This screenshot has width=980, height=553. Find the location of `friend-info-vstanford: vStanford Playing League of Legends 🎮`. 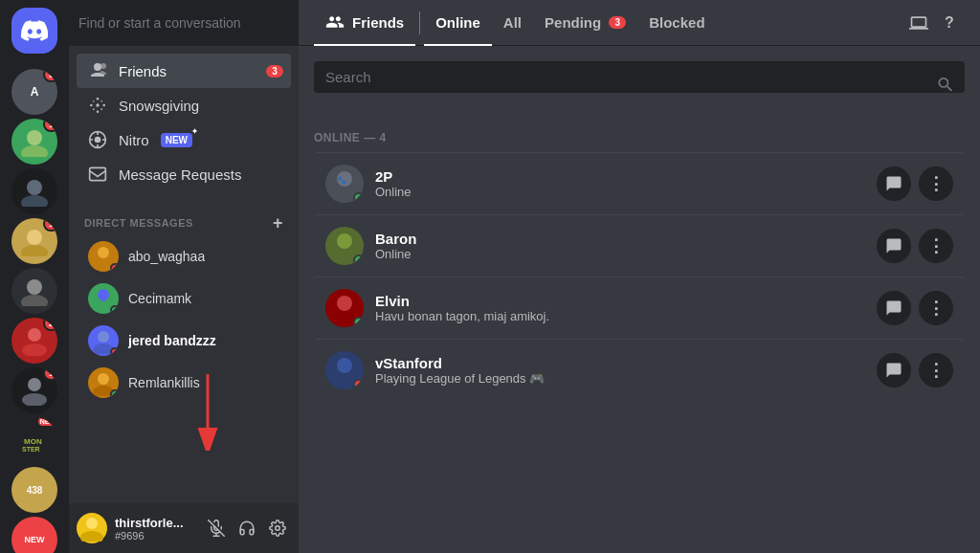

friend-info-vstanford: vStanford Playing League of Legends 🎮 is located at coordinates (626, 370).